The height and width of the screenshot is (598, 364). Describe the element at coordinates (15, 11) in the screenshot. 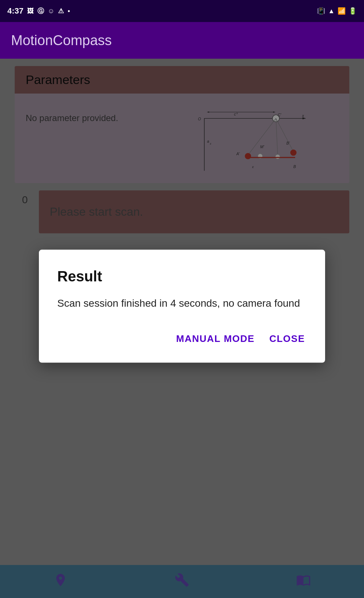

I see `time-display: 4:37` at that location.